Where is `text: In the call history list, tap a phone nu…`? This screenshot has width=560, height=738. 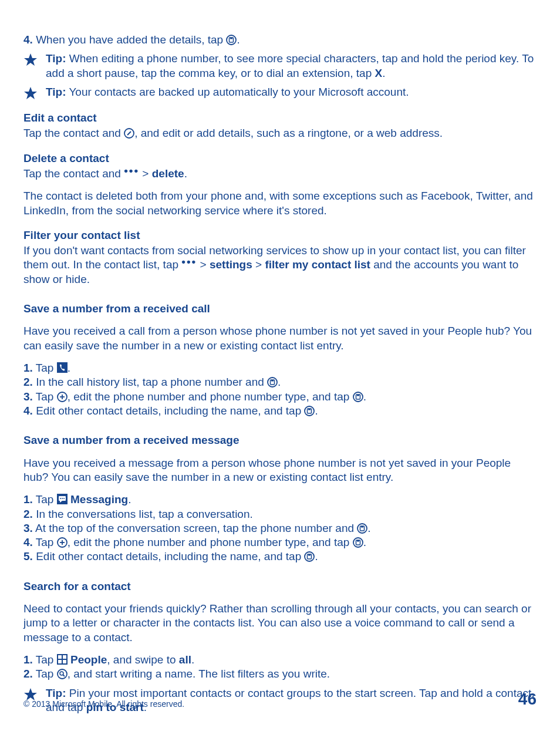
text: In the call history list, tap a phone nu… is located at coordinates (150, 382).